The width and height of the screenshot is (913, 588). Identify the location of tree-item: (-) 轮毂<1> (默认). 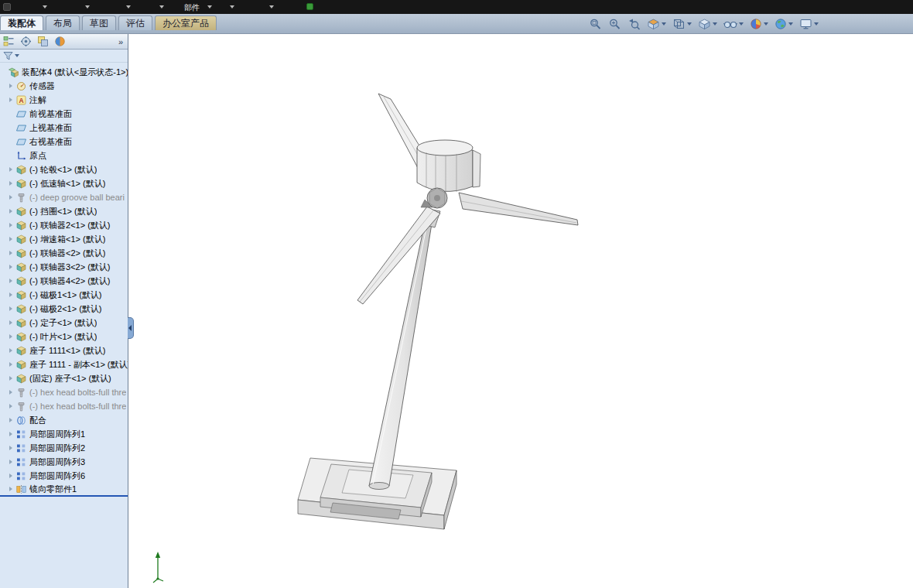
(63, 169).